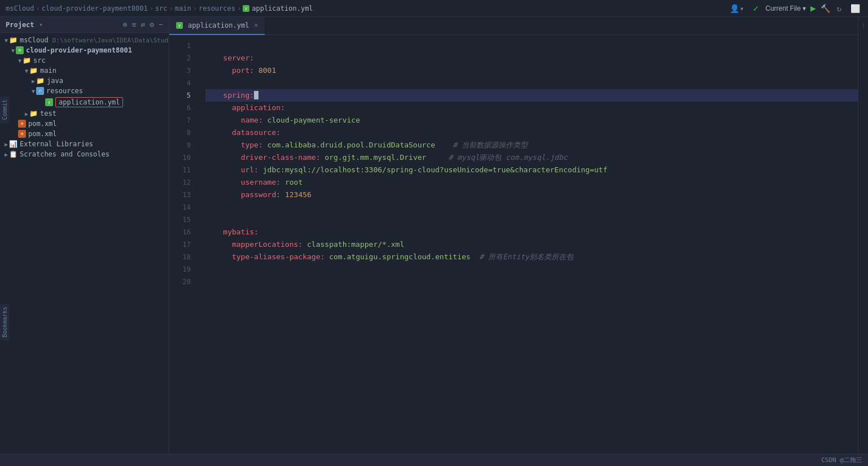  Describe the element at coordinates (152, 25) in the screenshot. I see `settings-icon: ⚙` at that location.